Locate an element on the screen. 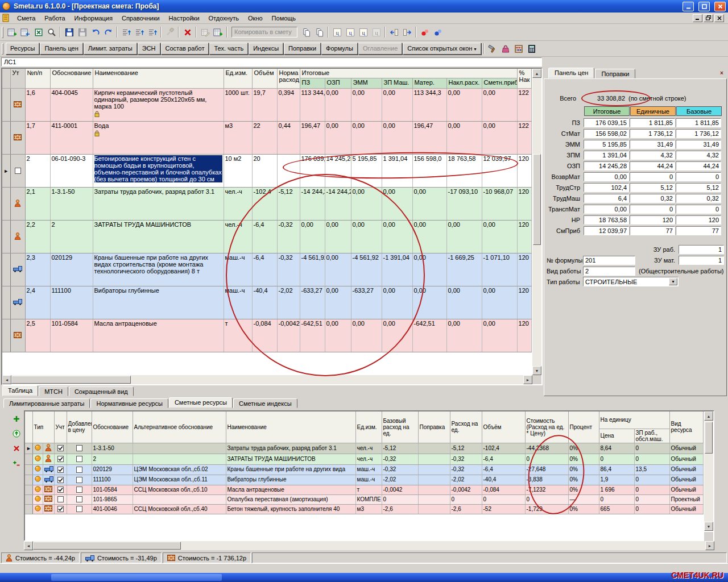 The image size is (728, 582). res-header-kind: Вид ресурса is located at coordinates (686, 427).